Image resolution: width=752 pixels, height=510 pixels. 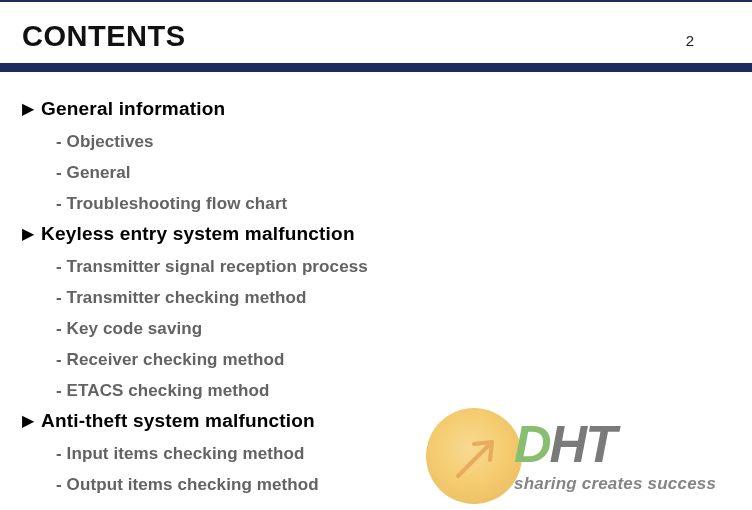 I want to click on page-title: CONTENTS, so click(x=354, y=36).